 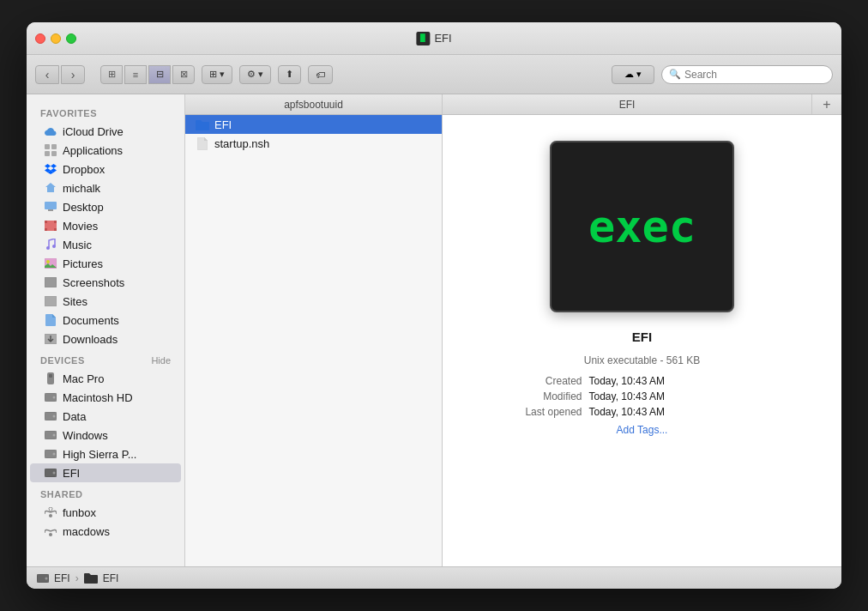 I want to click on view-buttons: ⊞ ≡ ⊟ ⊠, so click(x=148, y=75).